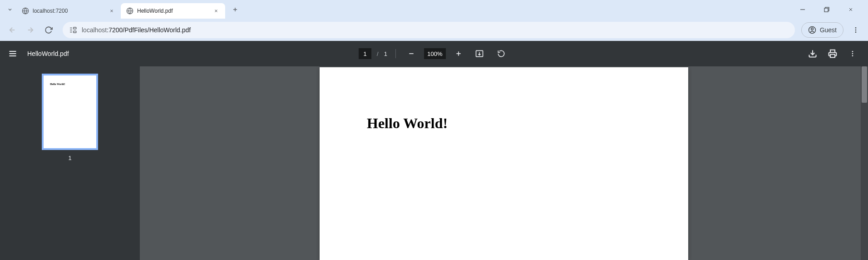 Image resolution: width=868 pixels, height=260 pixels. I want to click on pdf-filename: HelloWorld.pdf, so click(48, 54).